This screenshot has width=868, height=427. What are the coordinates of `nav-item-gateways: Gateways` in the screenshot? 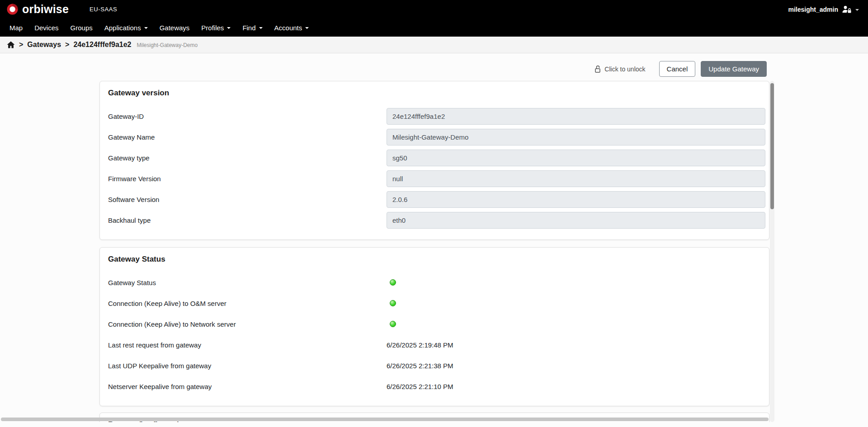 It's located at (175, 28).